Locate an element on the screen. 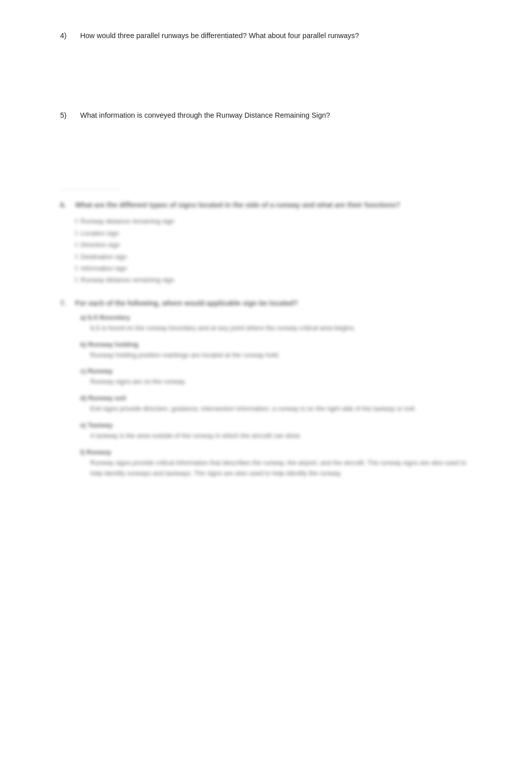  blurred-q7-sub-label: e) Taxiway is located at coordinates (276, 425).